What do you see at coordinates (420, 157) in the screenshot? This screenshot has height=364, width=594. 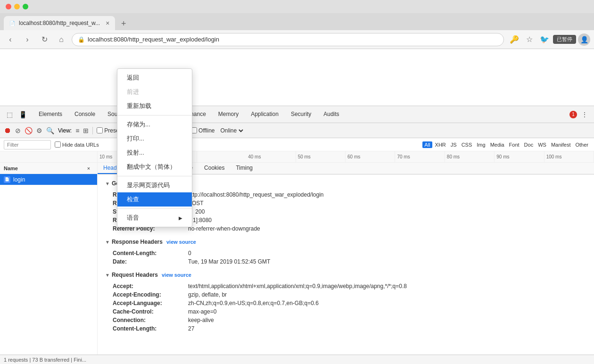 I see `tick-70ms: 70 ms` at bounding box center [420, 157].